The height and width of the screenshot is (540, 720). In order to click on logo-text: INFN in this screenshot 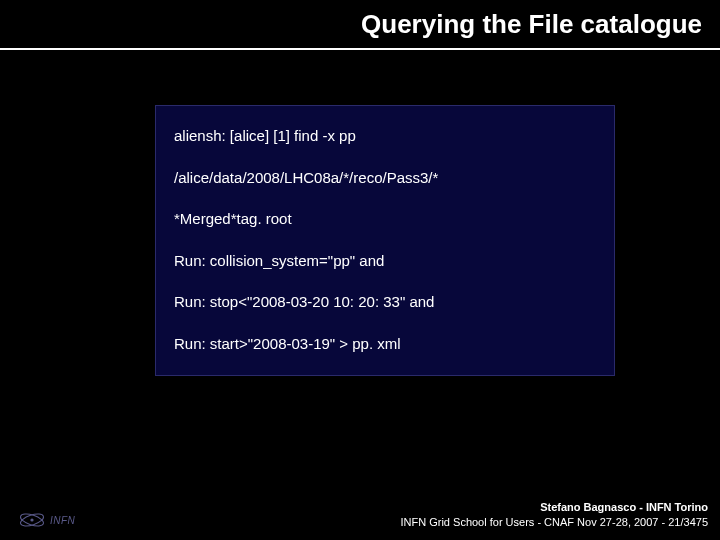, I will do `click(62, 520)`.